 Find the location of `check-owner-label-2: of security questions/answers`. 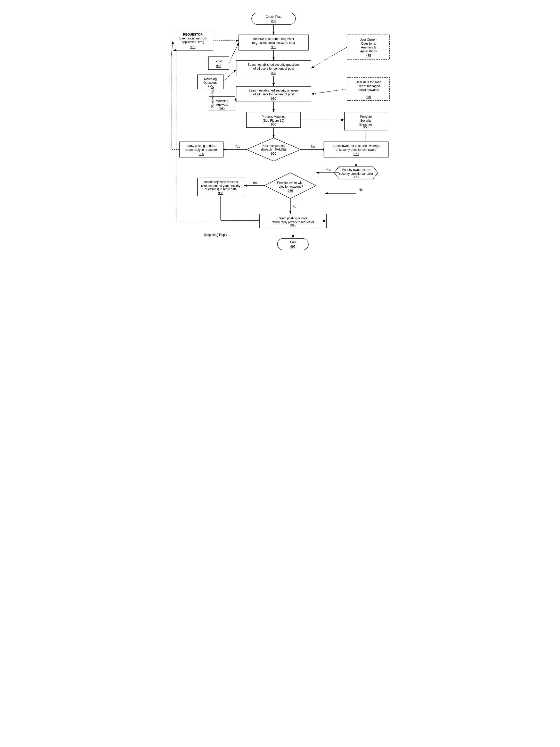

check-owner-label-2: of security questions/answers is located at coordinates (356, 150).